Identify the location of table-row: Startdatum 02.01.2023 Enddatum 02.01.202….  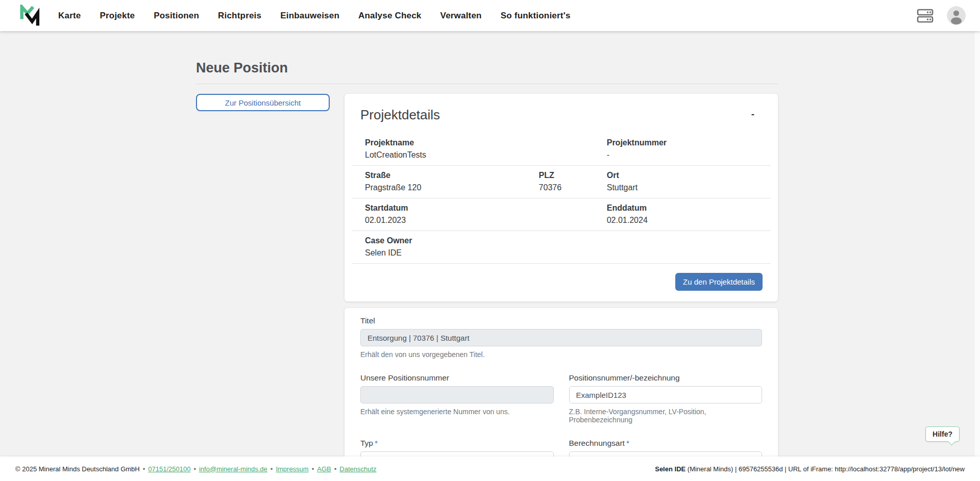
(561, 215).